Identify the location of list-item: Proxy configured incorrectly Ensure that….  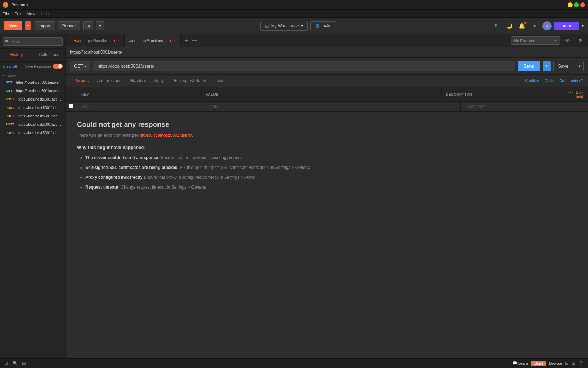
(331, 177).